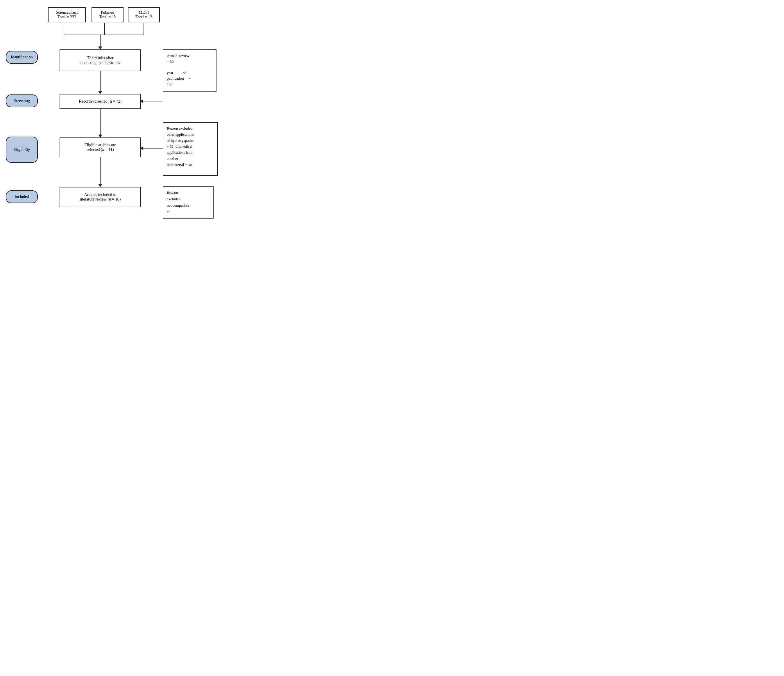  Describe the element at coordinates (100, 101) in the screenshot. I see `screened-box: Records screened (n = 72)` at that location.